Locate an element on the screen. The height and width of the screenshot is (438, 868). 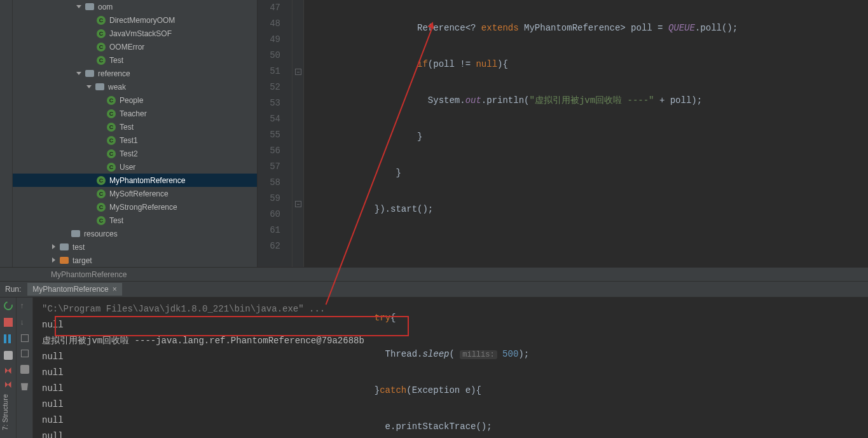
tree-folder-oom: oom is located at coordinates (135, 6).